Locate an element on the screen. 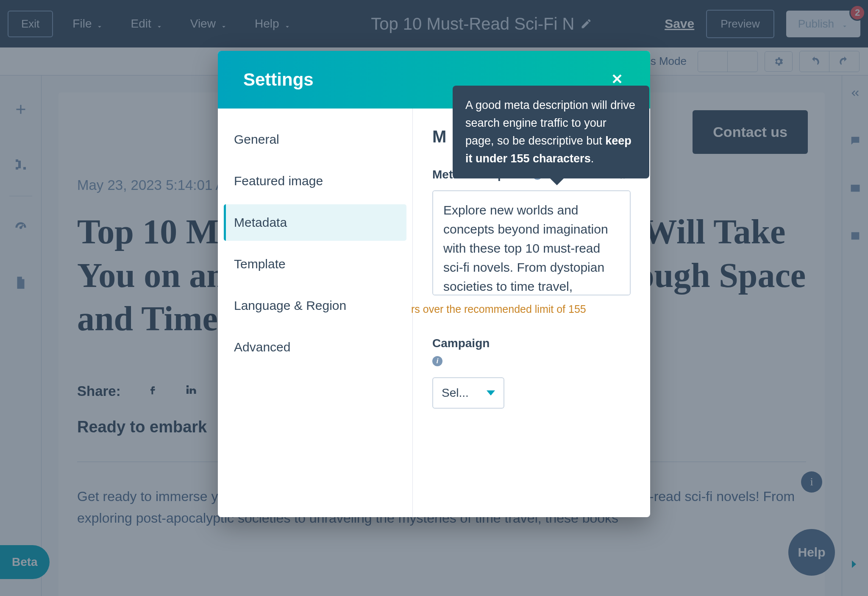 Image resolution: width=868 pixels, height=596 pixels. meta-description-warning: rs over the recommended limit of 155 is located at coordinates (521, 309).